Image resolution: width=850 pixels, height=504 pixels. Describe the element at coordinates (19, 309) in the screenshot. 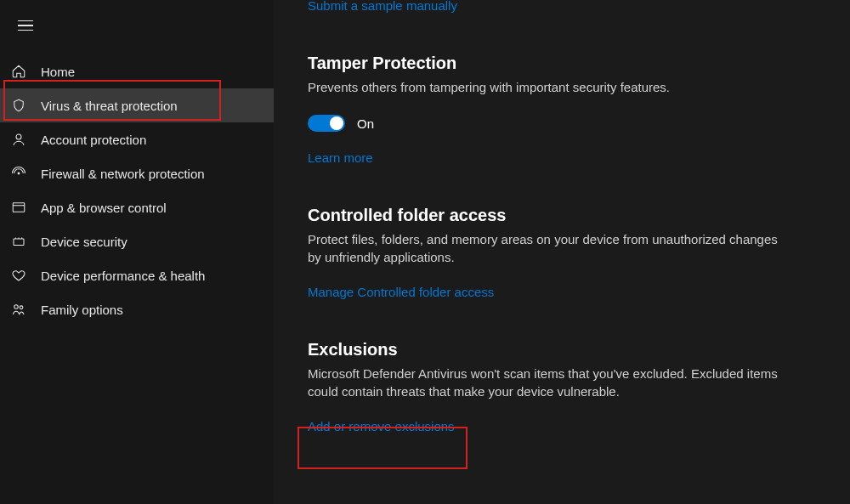

I see `family-icon` at that location.